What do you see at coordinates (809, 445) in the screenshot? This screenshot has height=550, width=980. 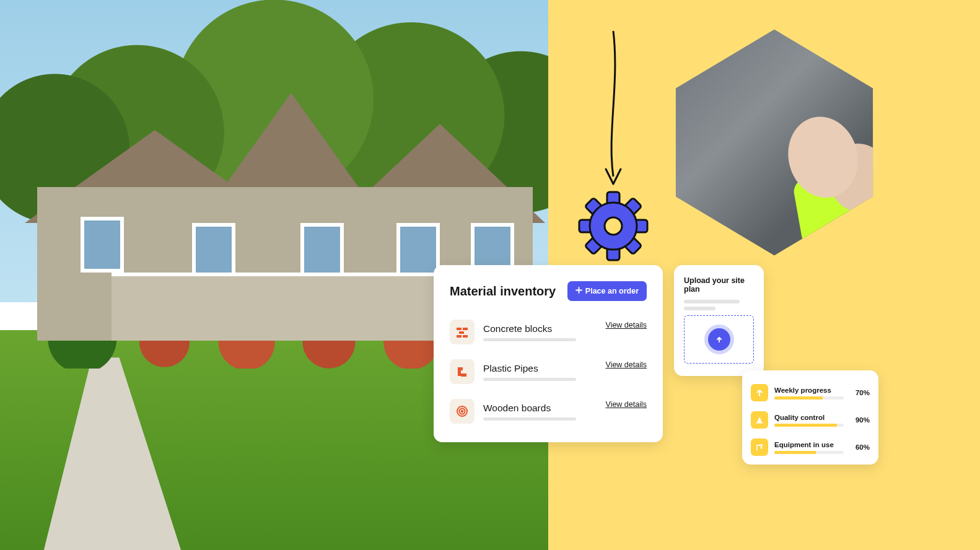 I see `stat-label: Equipment in use` at bounding box center [809, 445].